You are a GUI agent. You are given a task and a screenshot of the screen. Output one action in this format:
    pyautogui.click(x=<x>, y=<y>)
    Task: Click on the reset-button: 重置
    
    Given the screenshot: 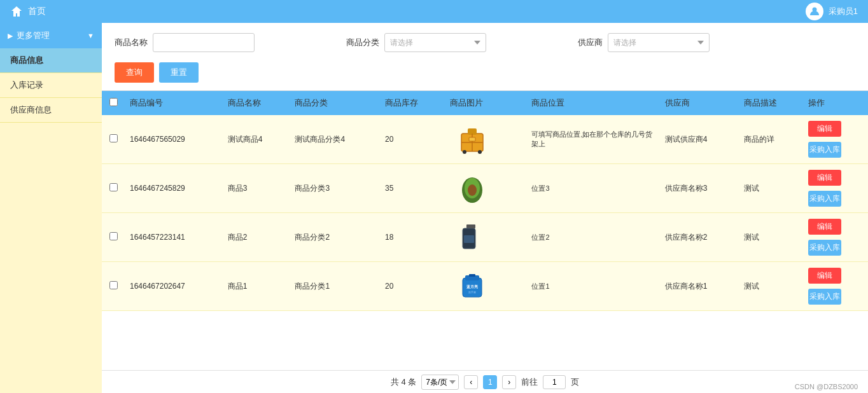 What is the action you would take?
    pyautogui.click(x=179, y=72)
    